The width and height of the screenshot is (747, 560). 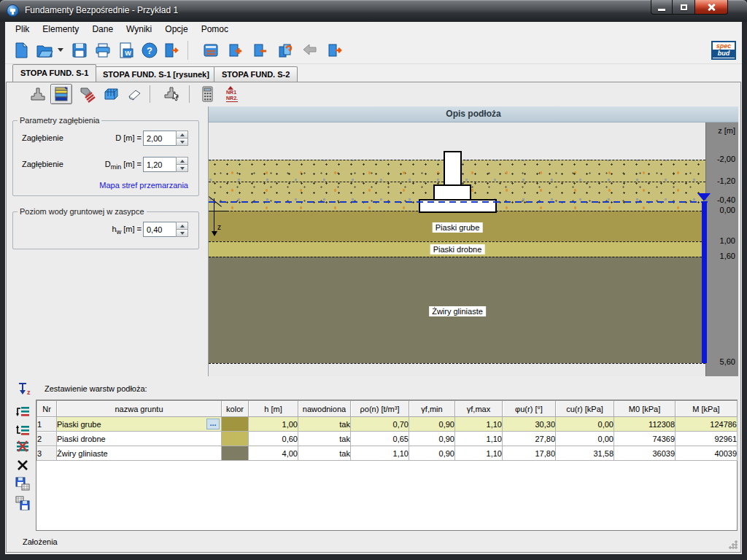 I want to click on sort-by-depth-button: z, so click(x=24, y=389).